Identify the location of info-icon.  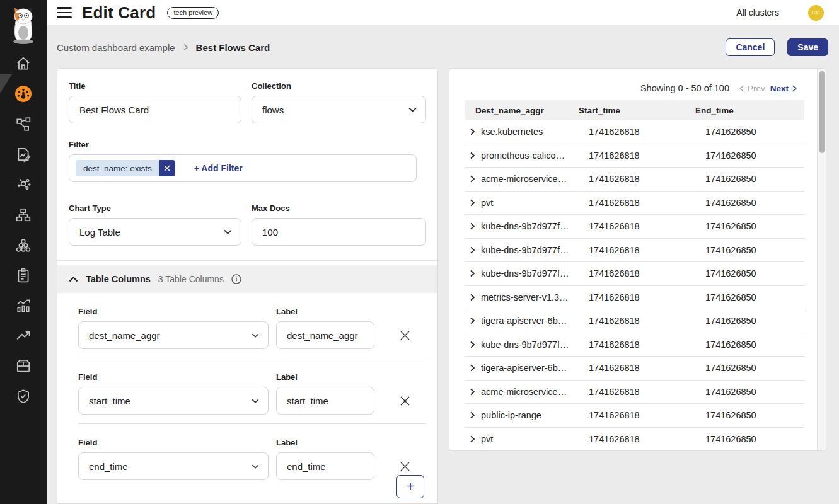
(236, 279).